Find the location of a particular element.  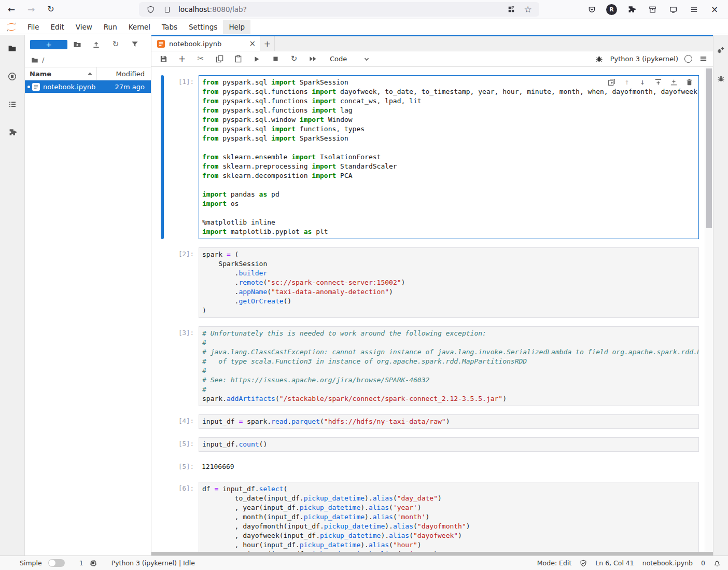

restart-kernel-button: ↻ is located at coordinates (294, 59).